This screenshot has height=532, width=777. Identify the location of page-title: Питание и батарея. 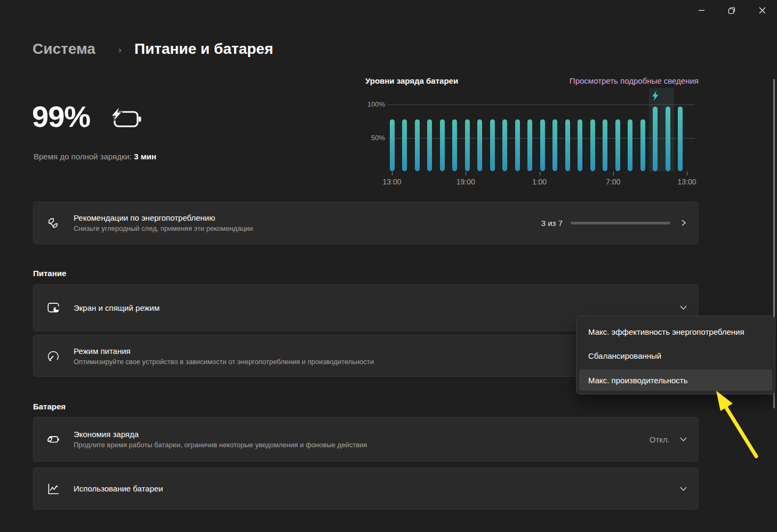
(204, 49).